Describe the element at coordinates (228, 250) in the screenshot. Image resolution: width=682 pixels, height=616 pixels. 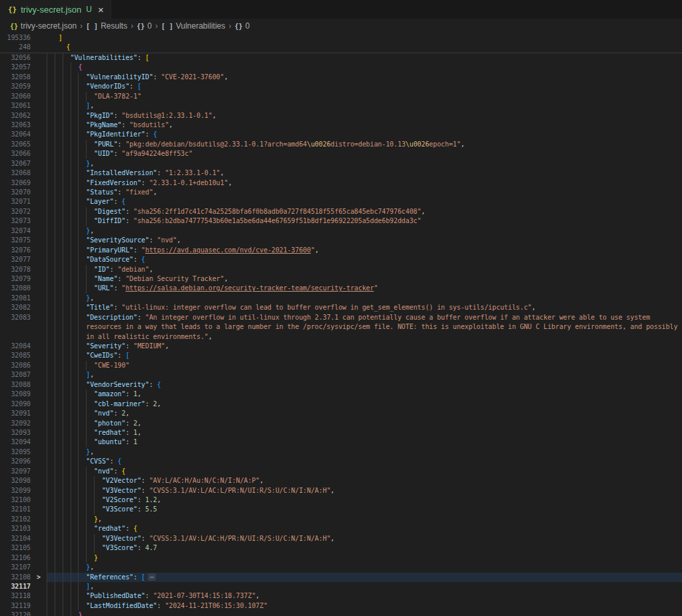
I see `link: https://avd.aquasec.com/nvd/cve-2021-376…` at that location.